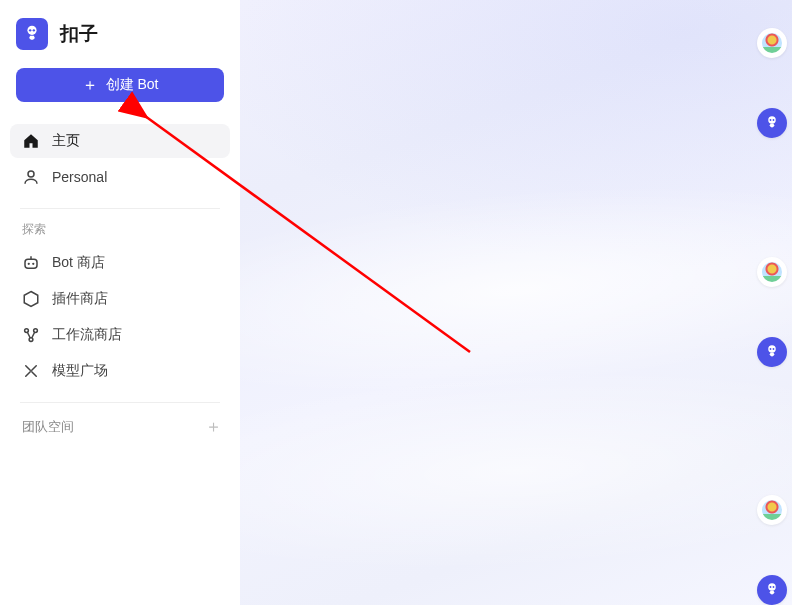 This screenshot has height=605, width=792. Describe the element at coordinates (772, 302) in the screenshot. I see `right-rail` at that location.